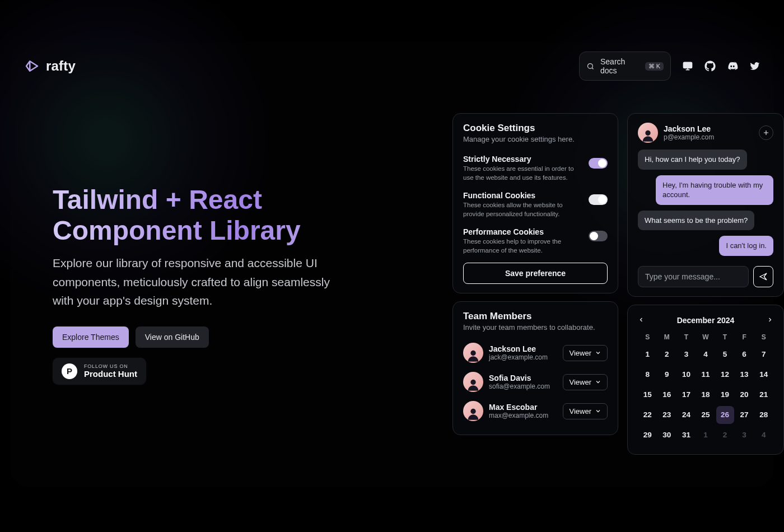 The width and height of the screenshot is (784, 532). Describe the element at coordinates (687, 395) in the screenshot. I see `calendar-day: 17` at that location.